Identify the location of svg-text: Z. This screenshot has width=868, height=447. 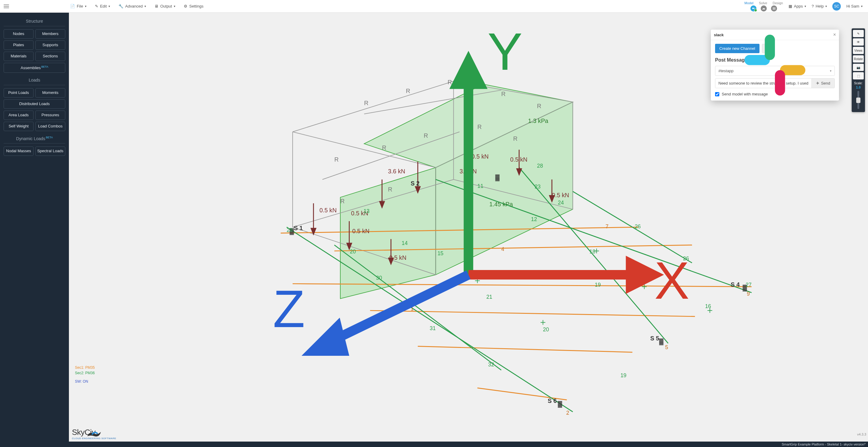
(289, 309).